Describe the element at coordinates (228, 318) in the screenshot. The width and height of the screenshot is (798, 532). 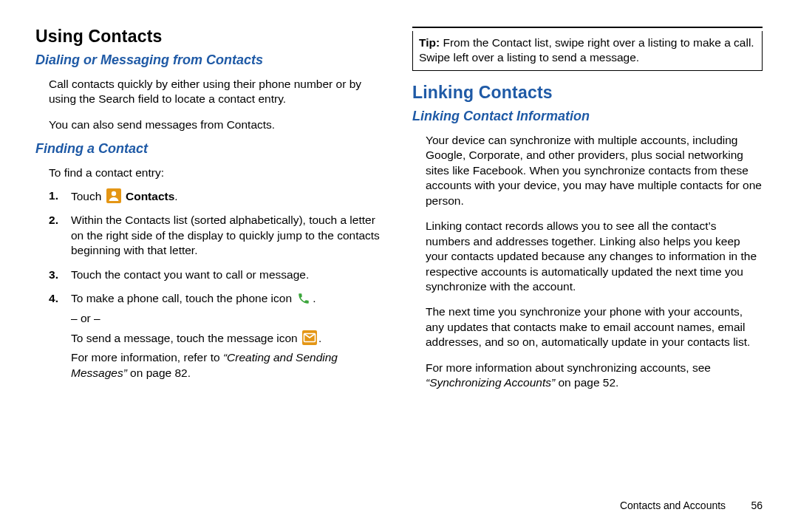
I see `or-divider: – or –` at that location.